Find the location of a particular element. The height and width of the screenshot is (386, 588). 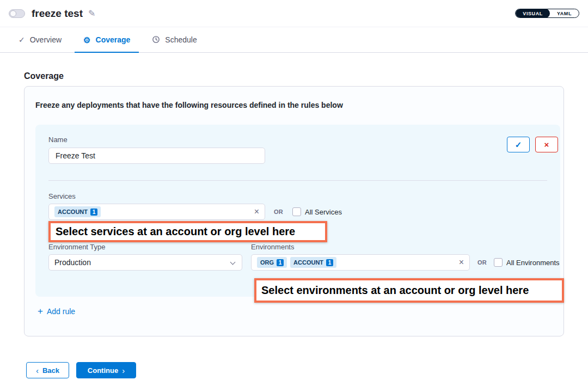

toggle-knob is located at coordinates (13, 14).